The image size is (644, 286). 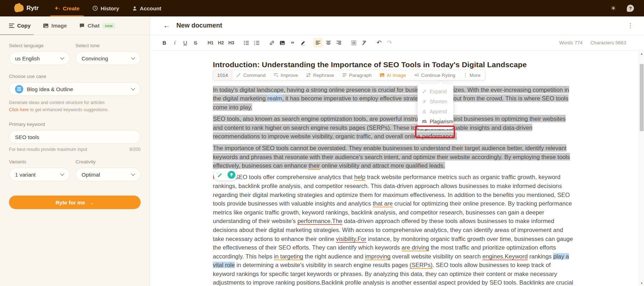 What do you see at coordinates (210, 43) in the screenshot?
I see `h1-button: H1` at bounding box center [210, 43].